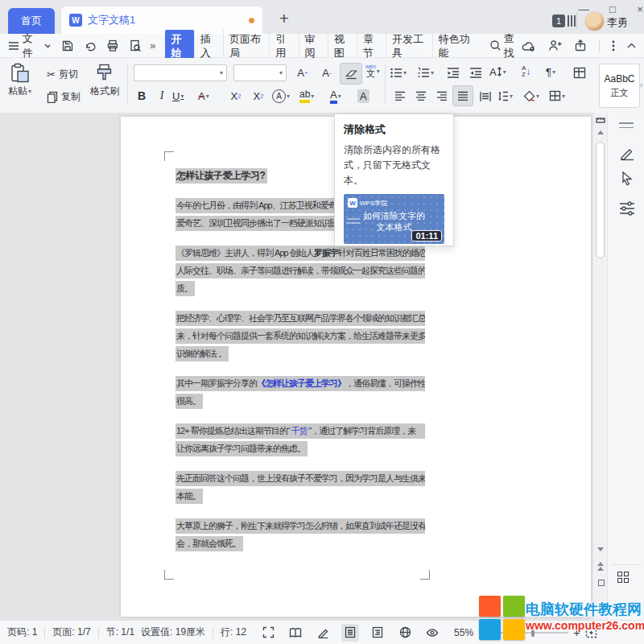 This screenshot has height=644, width=644. I want to click on selected-text-line: 人际交往、职场、亲子等问题进行解读，带领观众一起探究这些问题的本, so click(300, 270).